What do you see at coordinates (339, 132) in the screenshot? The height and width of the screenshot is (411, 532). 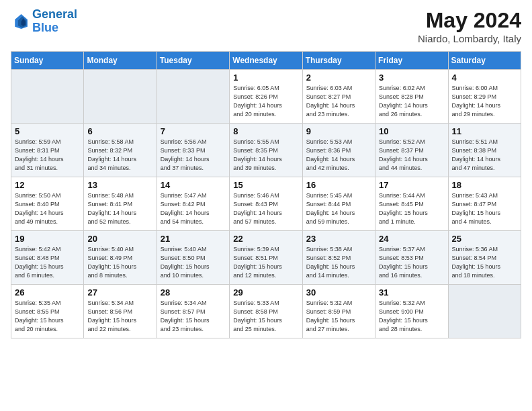 I see `day-number: 9` at bounding box center [339, 132].